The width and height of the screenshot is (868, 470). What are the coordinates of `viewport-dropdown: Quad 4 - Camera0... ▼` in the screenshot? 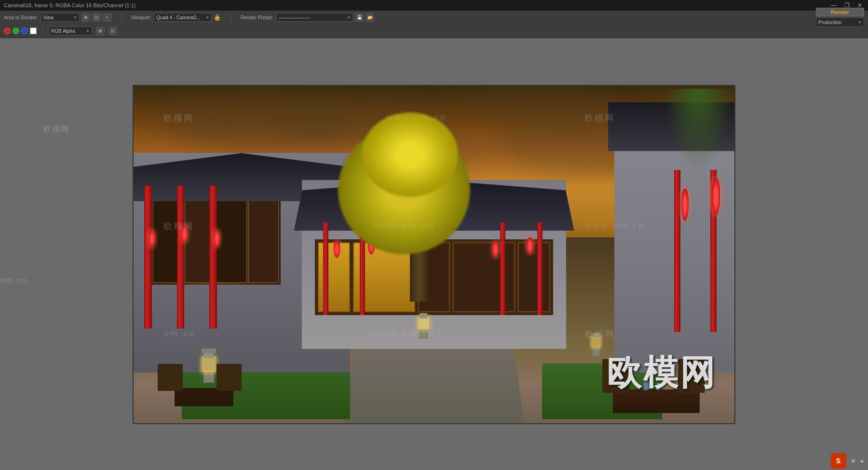 It's located at (183, 17).